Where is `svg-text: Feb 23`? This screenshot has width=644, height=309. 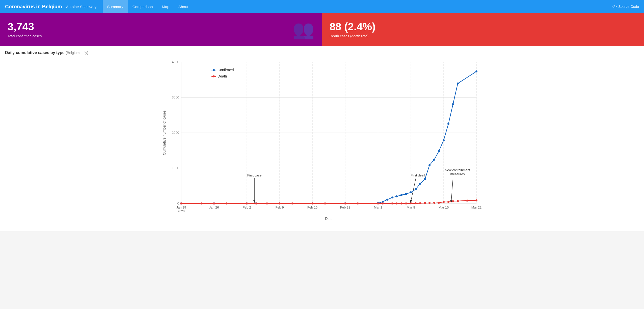 svg-text: Feb 23 is located at coordinates (345, 208).